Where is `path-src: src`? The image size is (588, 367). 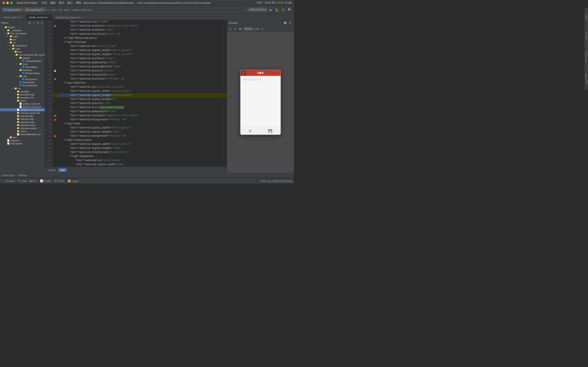 path-src: src is located at coordinates (48, 10).